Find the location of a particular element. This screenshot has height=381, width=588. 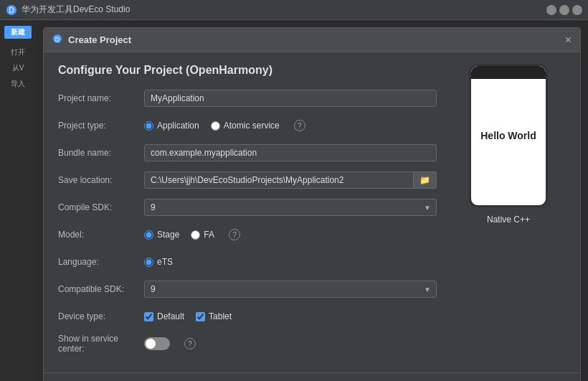

atomic-service-radio-label: Atomic service is located at coordinates (252, 126).